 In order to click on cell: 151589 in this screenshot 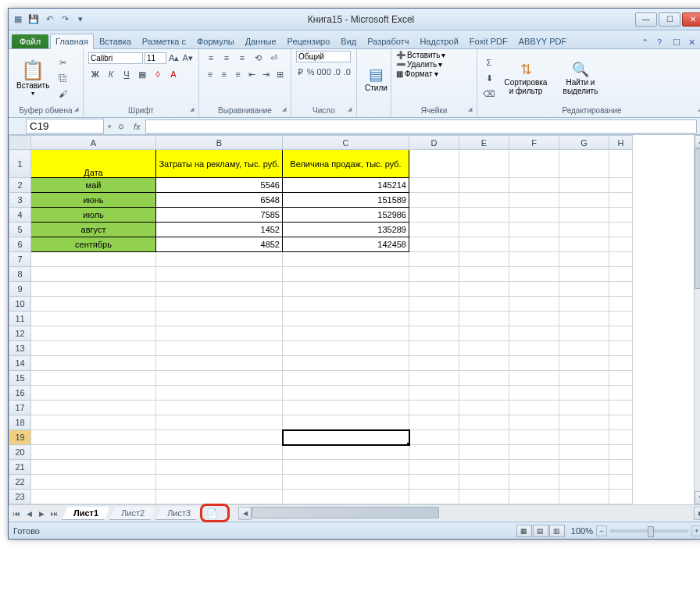, I will do `click(346, 200)`.